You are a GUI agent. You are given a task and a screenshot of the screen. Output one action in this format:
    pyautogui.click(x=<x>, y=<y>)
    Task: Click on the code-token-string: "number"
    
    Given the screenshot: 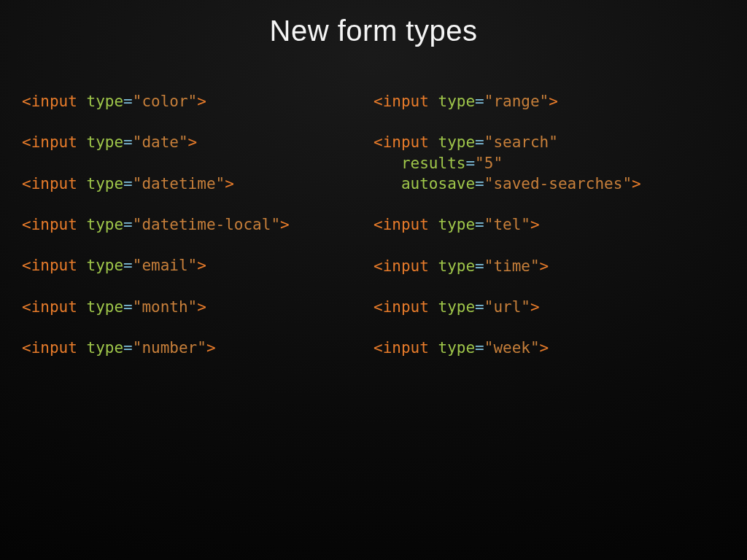 What is the action you would take?
    pyautogui.click(x=169, y=348)
    